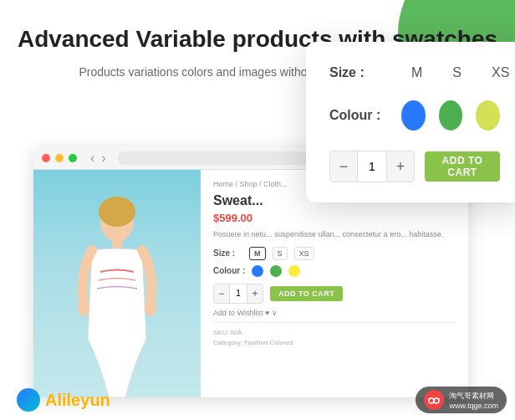 Image resolution: width=515 pixels, height=420 pixels. I want to click on brand-name-part2: un, so click(99, 400).